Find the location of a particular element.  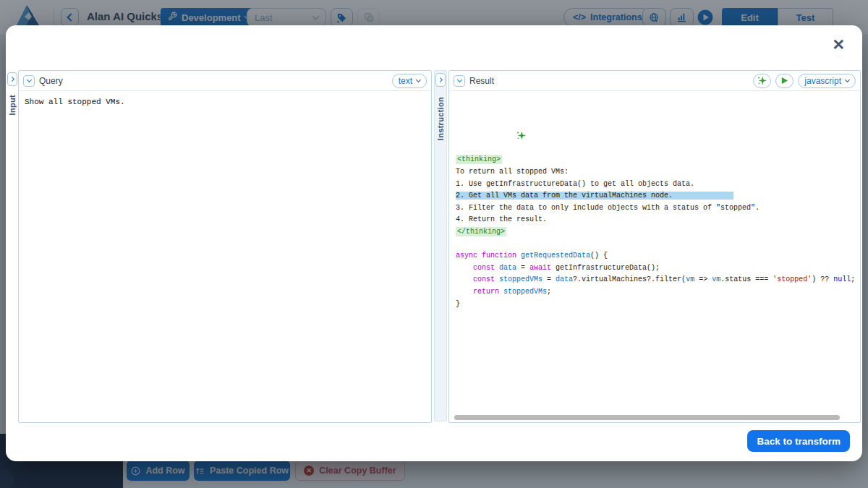

instruction-rail: Instruction is located at coordinates (441, 246).